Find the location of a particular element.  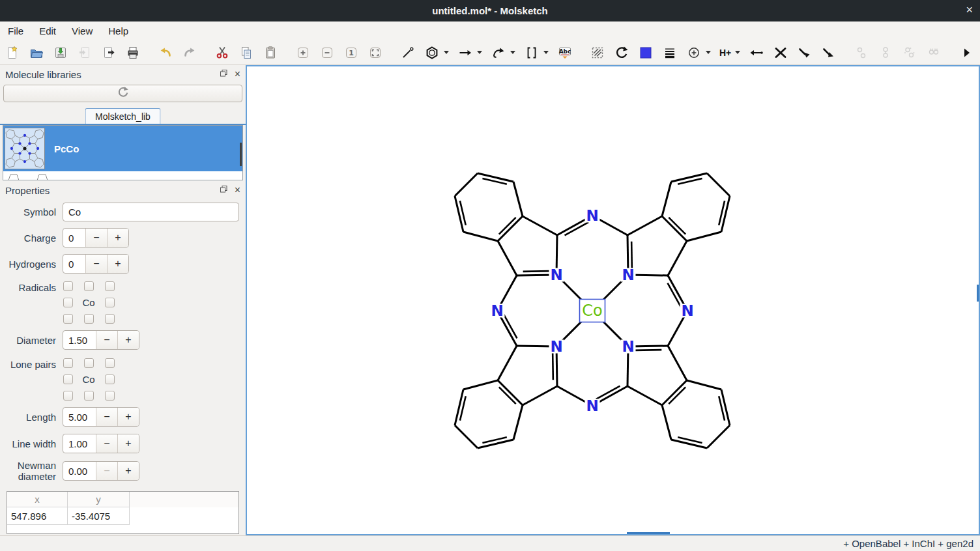

color-tool-button is located at coordinates (646, 53).